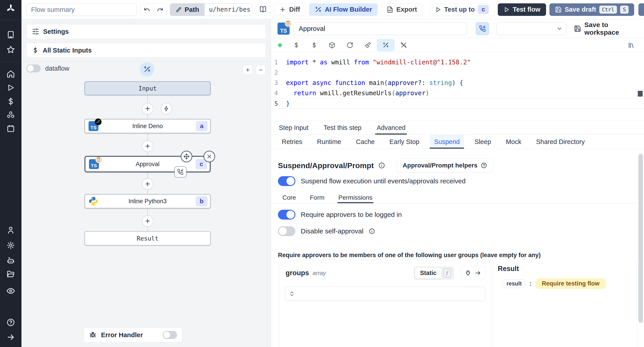 The width and height of the screenshot is (644, 347). What do you see at coordinates (482, 28) in the screenshot?
I see `suspend-phone-button` at bounding box center [482, 28].